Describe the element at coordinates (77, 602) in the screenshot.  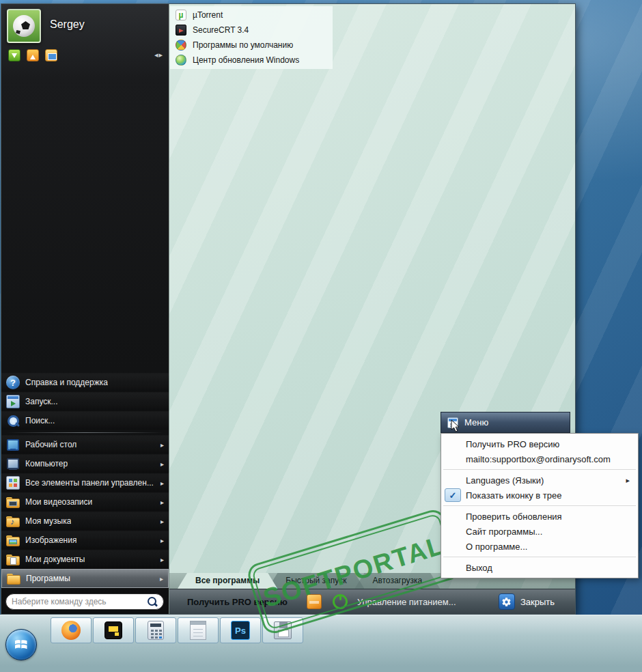
I see `search-input` at that location.